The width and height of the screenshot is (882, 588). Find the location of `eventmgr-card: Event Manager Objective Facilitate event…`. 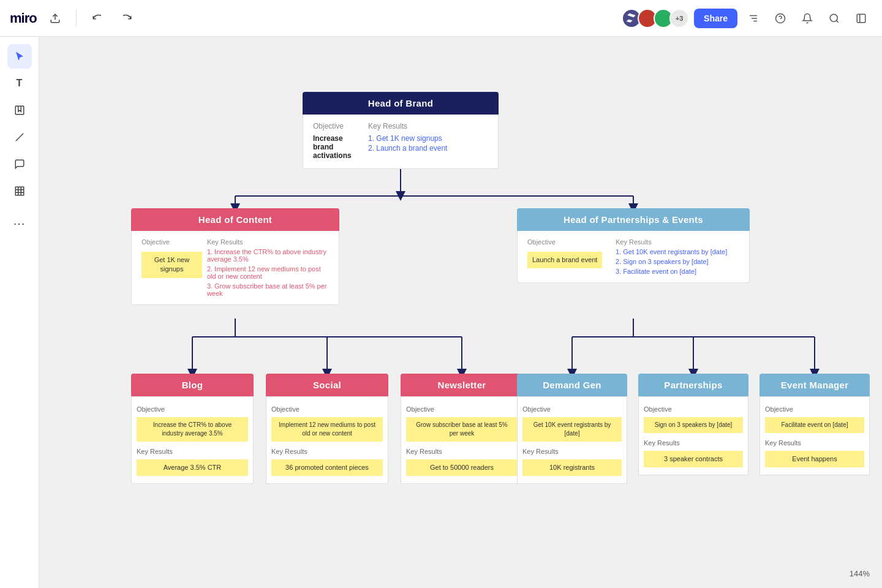

eventmgr-card: Event Manager Objective Facilitate event… is located at coordinates (815, 424).